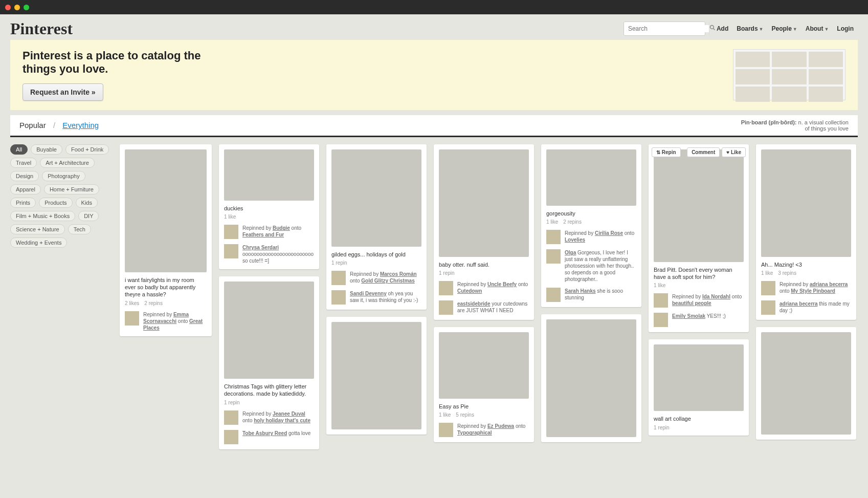 The height and width of the screenshot is (498, 868). Describe the element at coordinates (282, 421) in the screenshot. I see `board-link: holy holiday that's cute` at that location.